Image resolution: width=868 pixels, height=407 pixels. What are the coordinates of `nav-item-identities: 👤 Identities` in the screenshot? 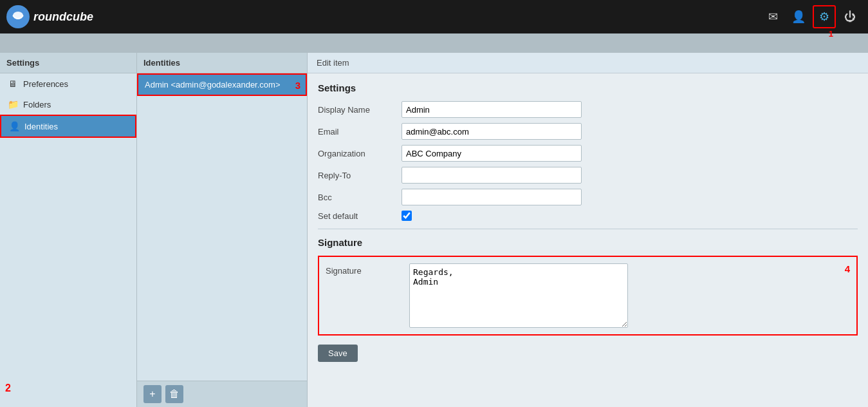 It's located at (68, 126).